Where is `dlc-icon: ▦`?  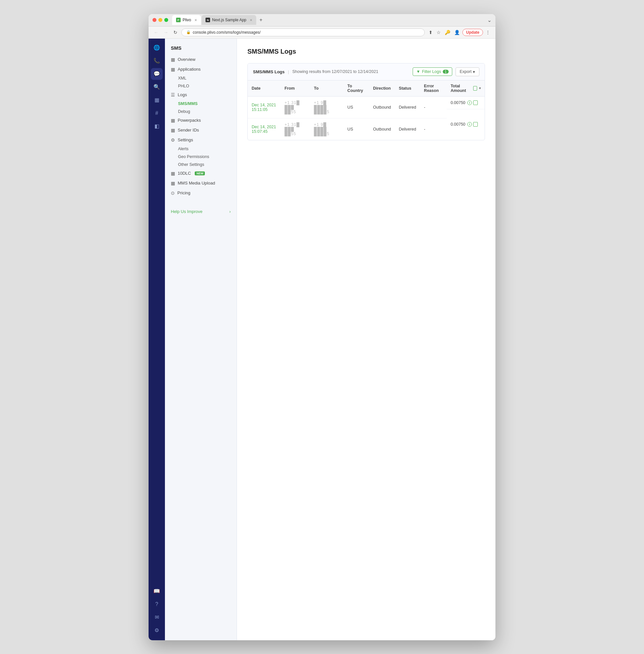
dlc-icon: ▦ is located at coordinates (173, 173).